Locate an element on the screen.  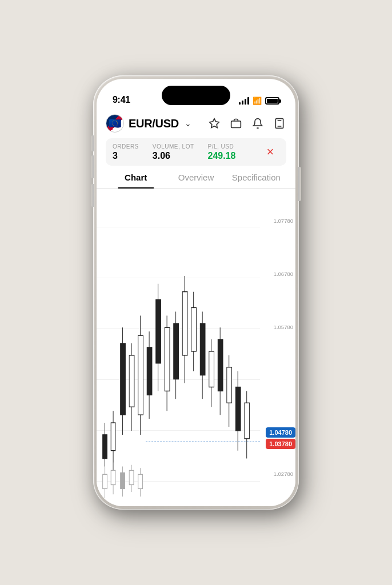
volume-label: VOLUME, LOT is located at coordinates (174, 146).